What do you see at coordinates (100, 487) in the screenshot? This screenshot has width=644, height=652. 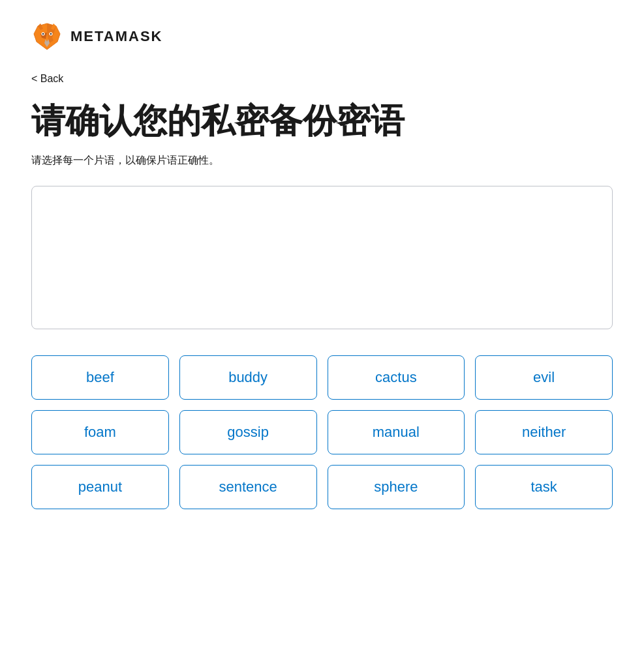 I see `word-chip-peanut: peanut` at bounding box center [100, 487].